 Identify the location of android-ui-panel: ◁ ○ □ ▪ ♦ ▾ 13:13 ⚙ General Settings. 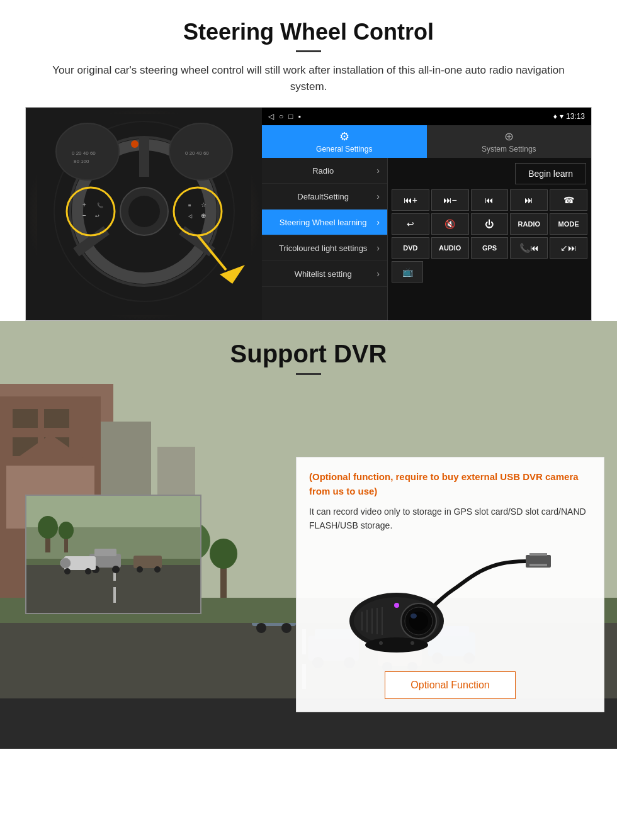
(427, 214).